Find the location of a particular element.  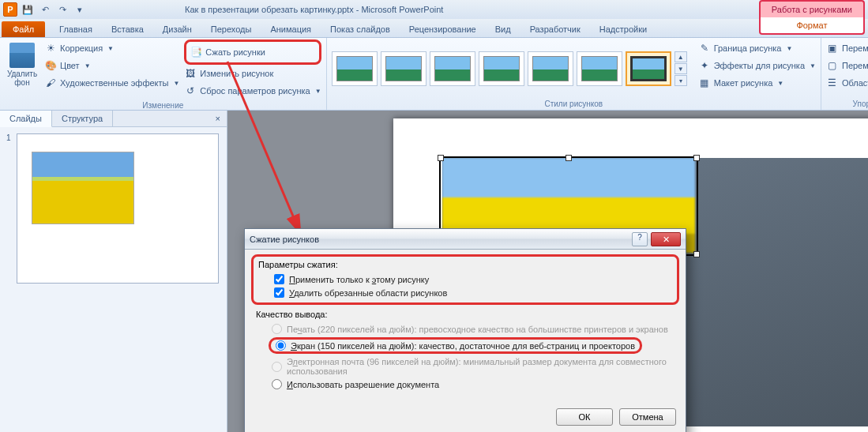

tab-addins: Надстройки is located at coordinates (623, 29).